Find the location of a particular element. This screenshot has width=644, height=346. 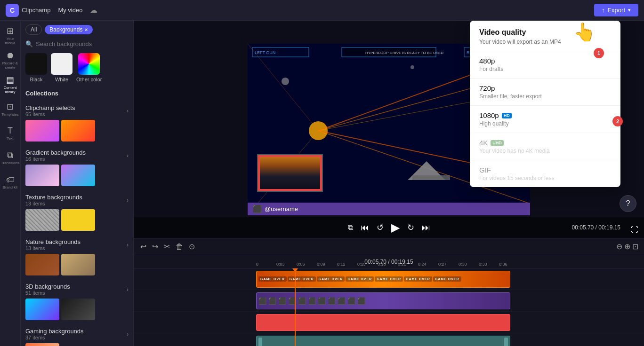

skip-forward-button: ⏭ is located at coordinates (426, 228).